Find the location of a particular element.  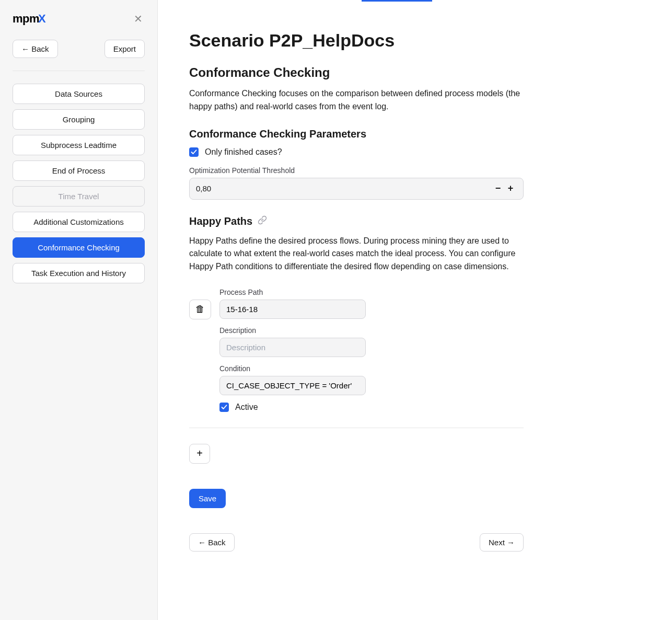

back-button: ← Back is located at coordinates (36, 49).